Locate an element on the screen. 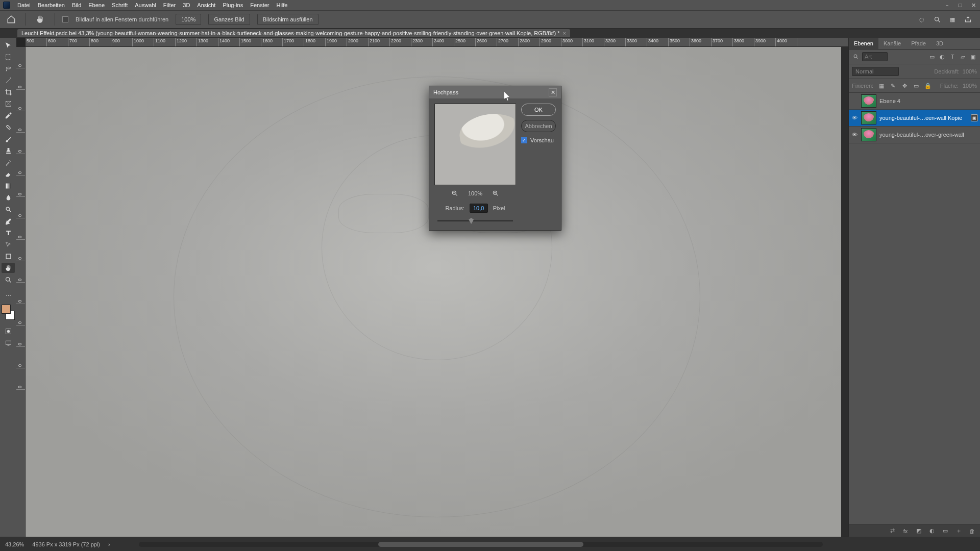 The height and width of the screenshot is (551, 980). history-brush-tool-icon is located at coordinates (8, 162).